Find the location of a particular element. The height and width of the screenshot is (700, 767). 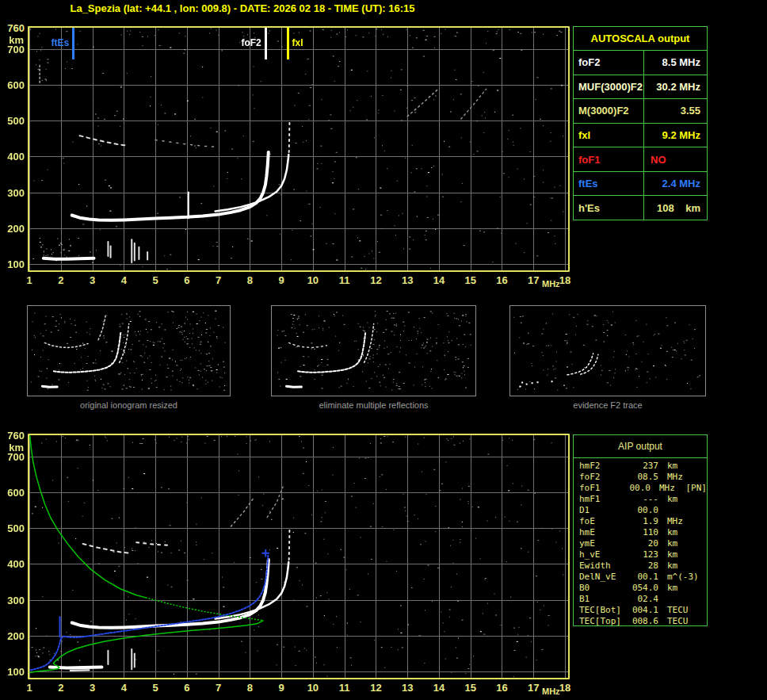

top-y-tick-500: 500 is located at coordinates (13, 120).